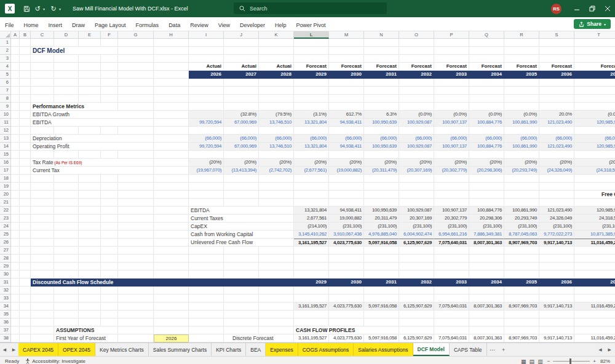 The height and width of the screenshot is (364, 615). Describe the element at coordinates (540, 362) in the screenshot. I see `page-break-view-icon: ▥` at that location.